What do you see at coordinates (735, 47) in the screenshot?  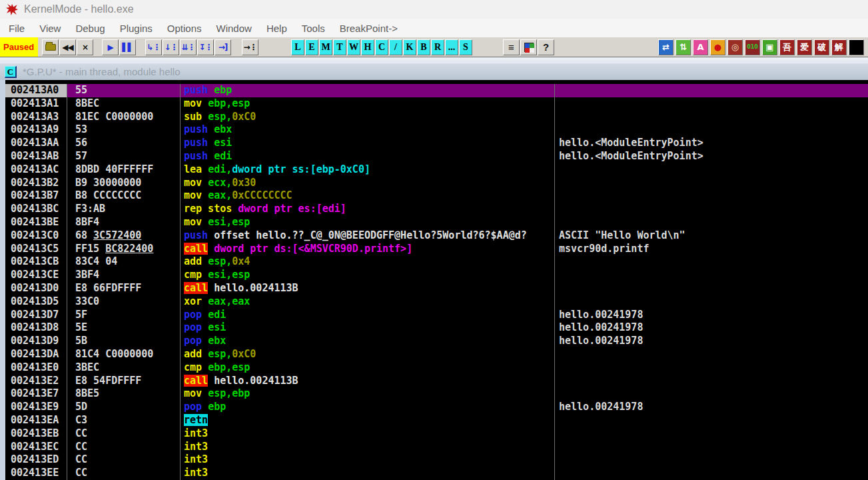 I see `plugin-target-button: ◎` at bounding box center [735, 47].